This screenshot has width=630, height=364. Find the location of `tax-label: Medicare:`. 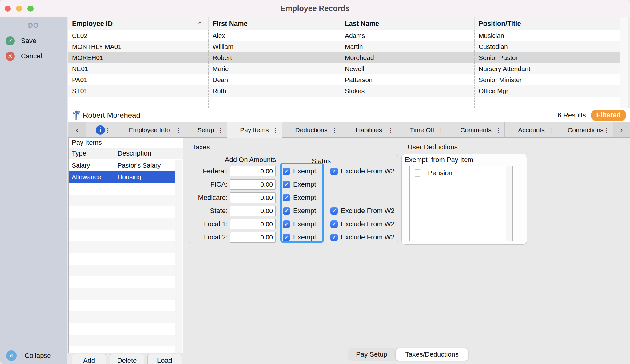

tax-label: Medicare: is located at coordinates (208, 198).